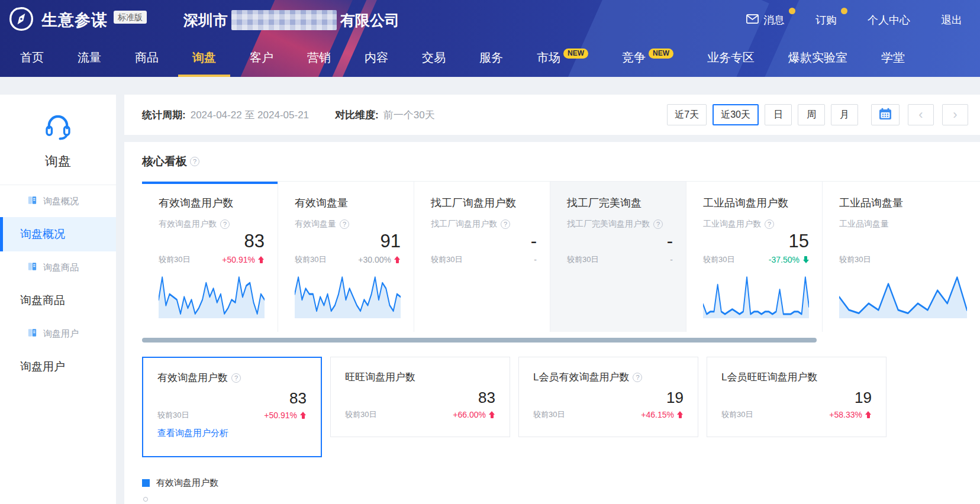  Describe the element at coordinates (903, 242) in the screenshot. I see `kpi-value` at that location.